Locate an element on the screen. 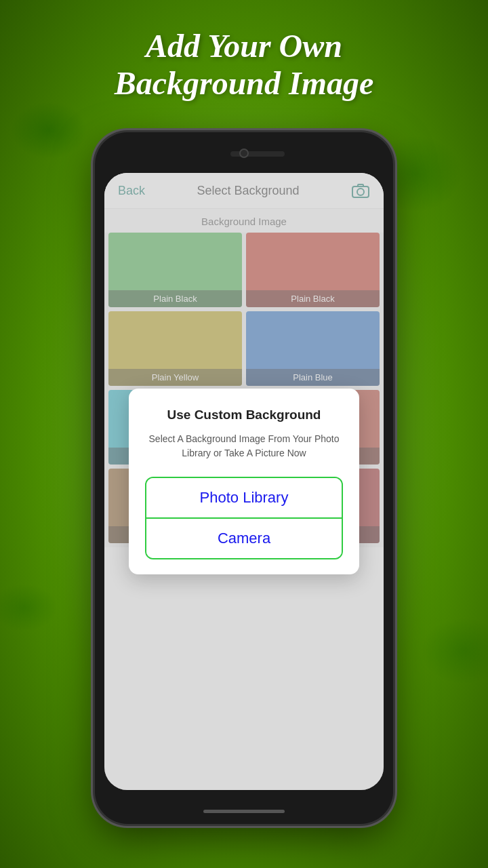 The height and width of the screenshot is (868, 488). camera-dot is located at coordinates (244, 153).